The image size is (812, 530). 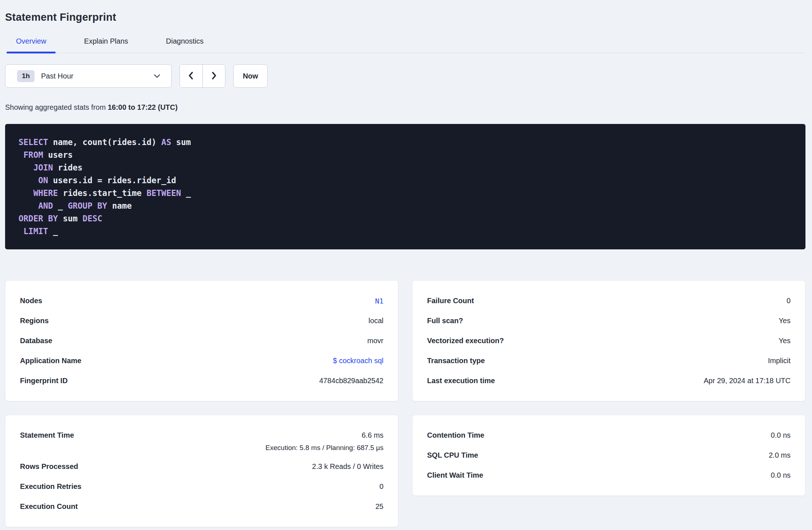 What do you see at coordinates (49, 467) in the screenshot?
I see `rows-processed-label: Rows Processed` at bounding box center [49, 467].